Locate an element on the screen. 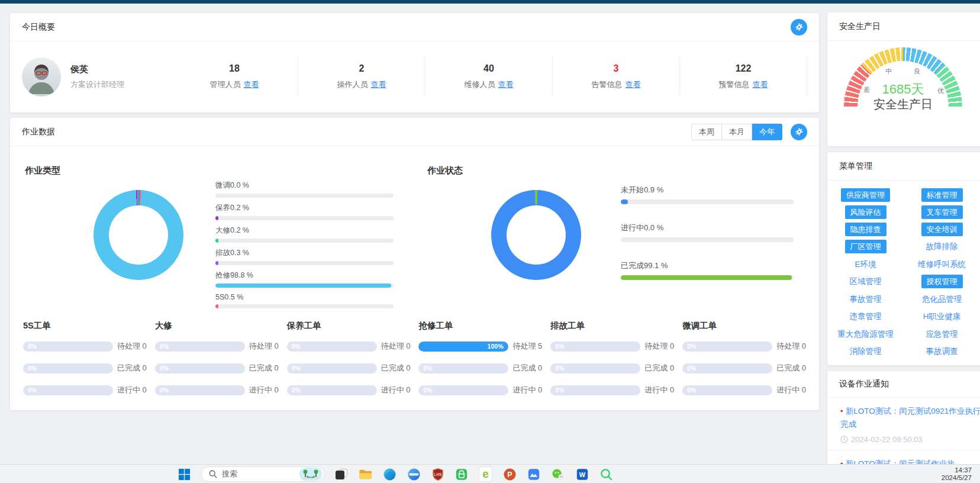 The height and width of the screenshot is (483, 980). legend-label: 微调0.0 % is located at coordinates (304, 186).